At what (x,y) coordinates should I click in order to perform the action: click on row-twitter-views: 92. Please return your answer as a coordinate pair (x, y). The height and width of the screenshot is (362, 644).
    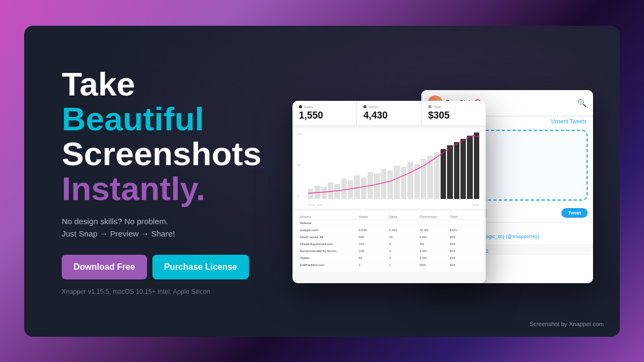
    Looking at the image, I should click on (372, 258).